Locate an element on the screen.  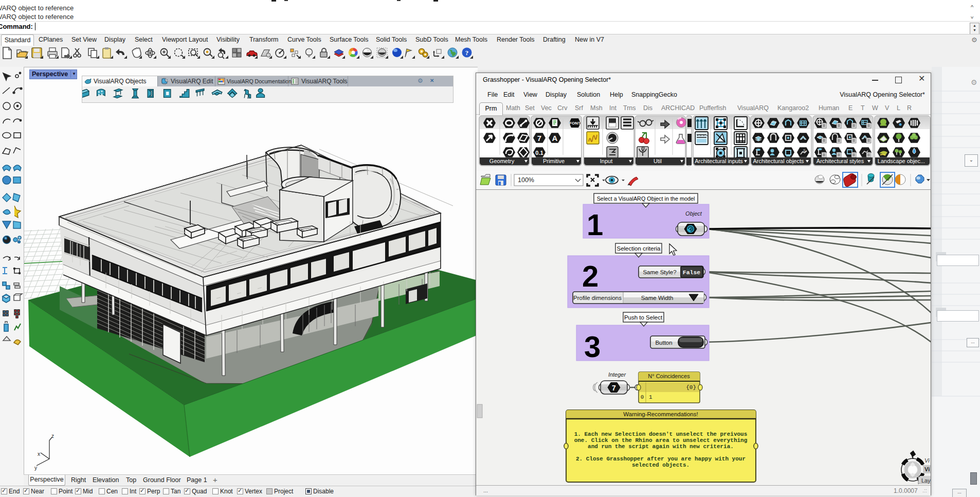
svg-text: Selection criteria is located at coordinates (639, 248).